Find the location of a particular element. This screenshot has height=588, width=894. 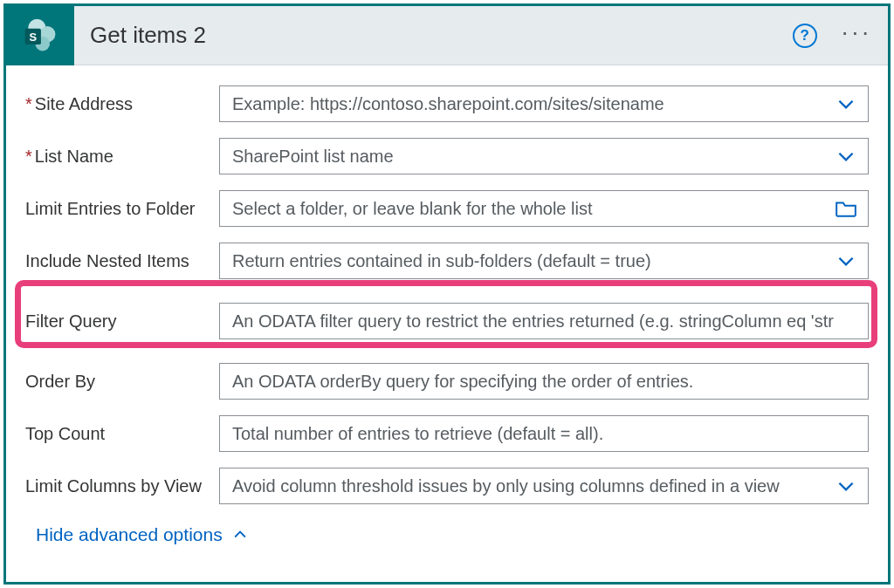

field-label: *Site Address is located at coordinates (122, 105).